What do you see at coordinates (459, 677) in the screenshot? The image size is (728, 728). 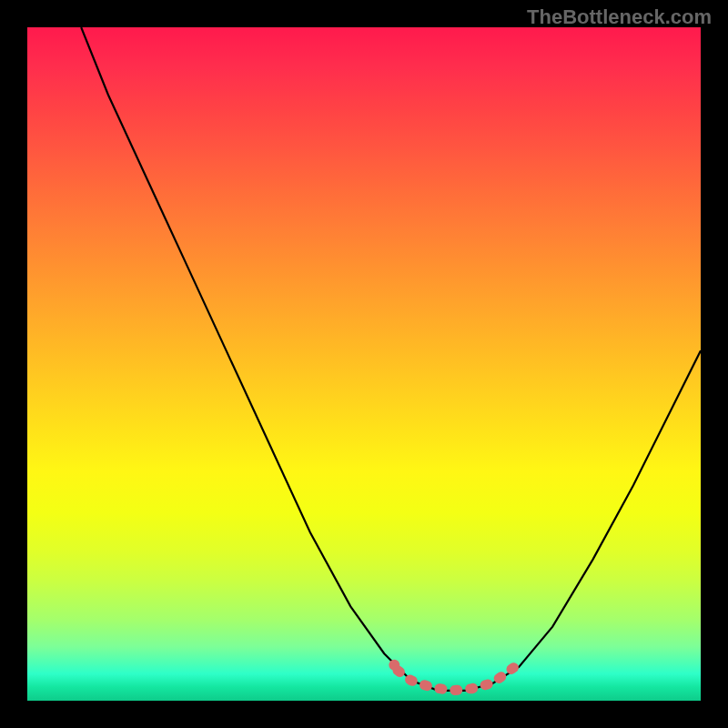 I see `highlighted-flat-region-path` at bounding box center [459, 677].